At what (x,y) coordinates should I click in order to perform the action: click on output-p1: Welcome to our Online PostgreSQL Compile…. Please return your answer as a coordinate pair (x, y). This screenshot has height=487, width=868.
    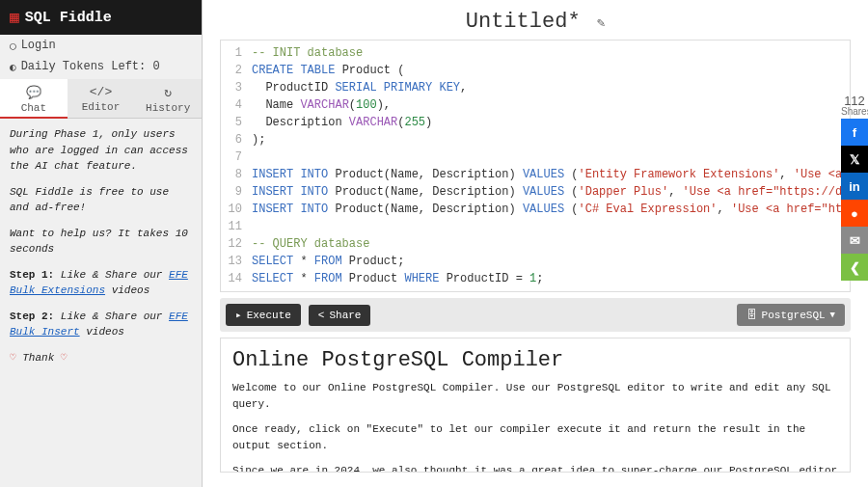
    Looking at the image, I should click on (535, 395).